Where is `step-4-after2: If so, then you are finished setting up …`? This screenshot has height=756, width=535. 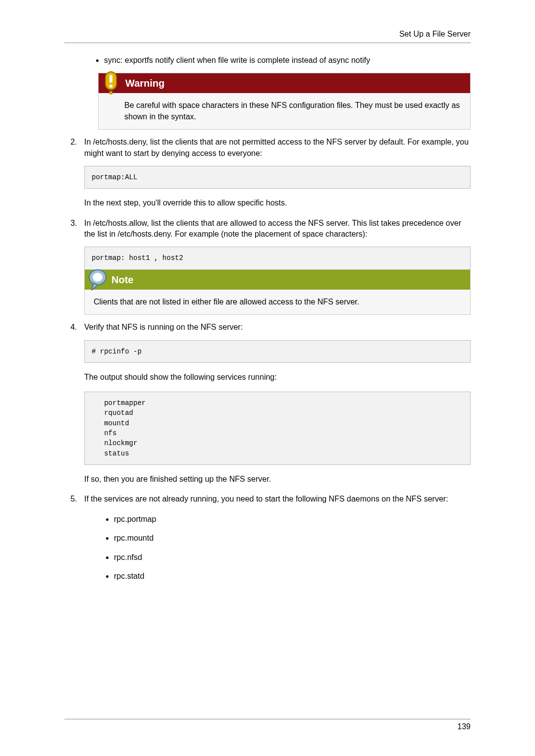
step-4-after2: If so, then you are finished setting up … is located at coordinates (277, 479).